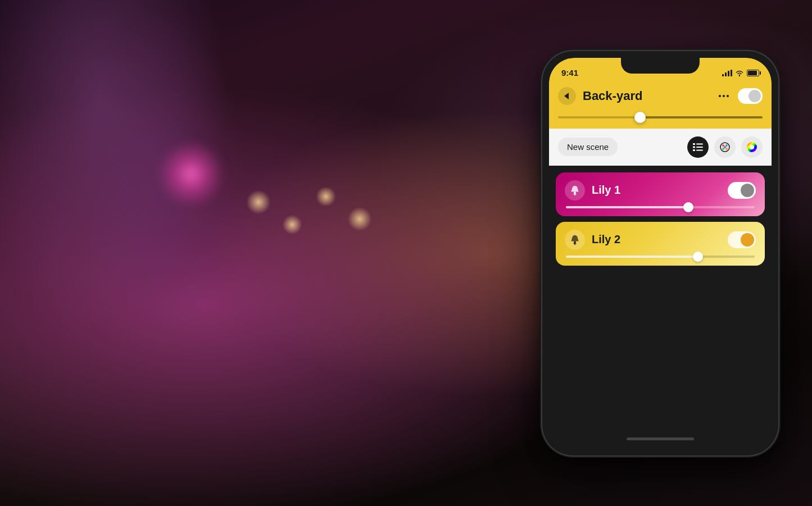  What do you see at coordinates (742, 240) in the screenshot?
I see `lily2-toggle` at bounding box center [742, 240].